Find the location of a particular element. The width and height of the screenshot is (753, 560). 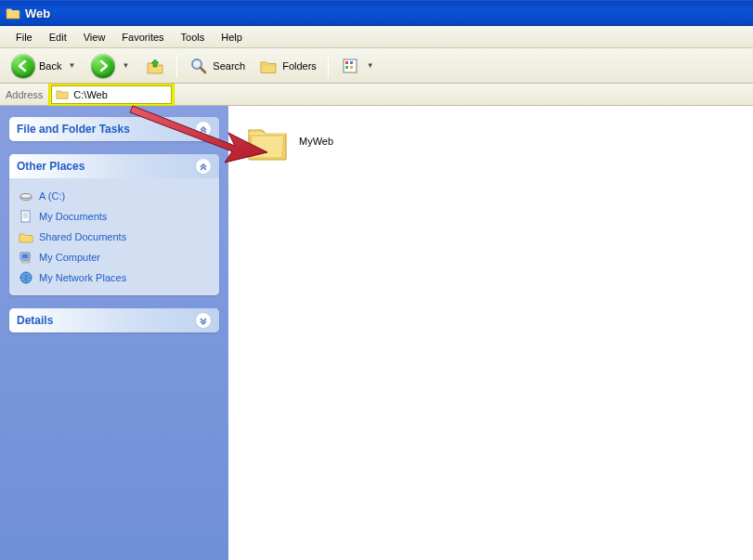

folder-item-label: MyWeb is located at coordinates (316, 141).